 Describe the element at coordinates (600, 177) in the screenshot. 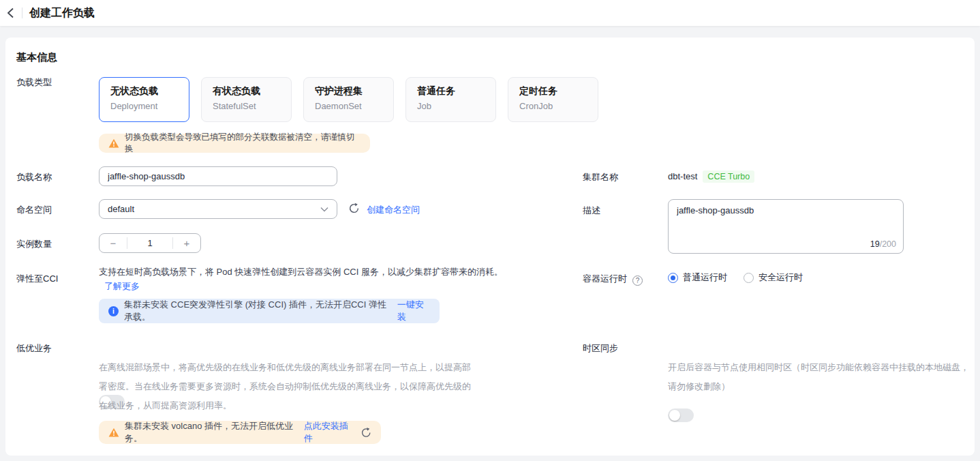

I see `cluster-name-label: 集群名称` at that location.